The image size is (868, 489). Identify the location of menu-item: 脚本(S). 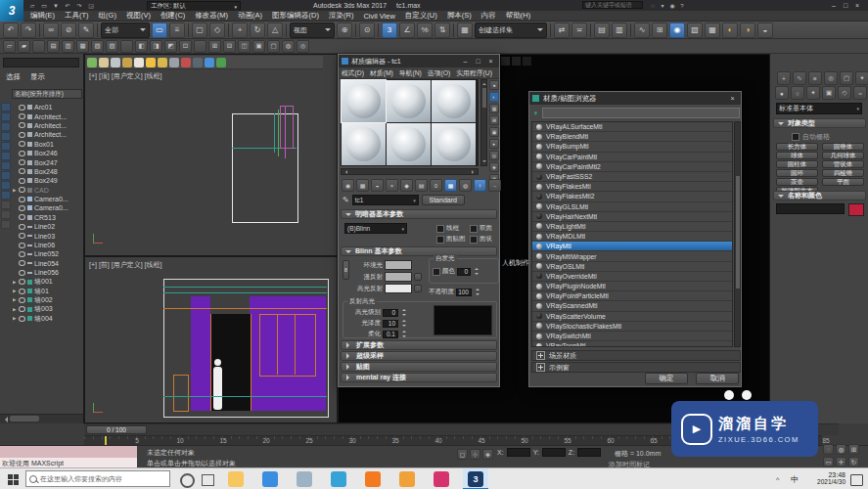
(460, 16).